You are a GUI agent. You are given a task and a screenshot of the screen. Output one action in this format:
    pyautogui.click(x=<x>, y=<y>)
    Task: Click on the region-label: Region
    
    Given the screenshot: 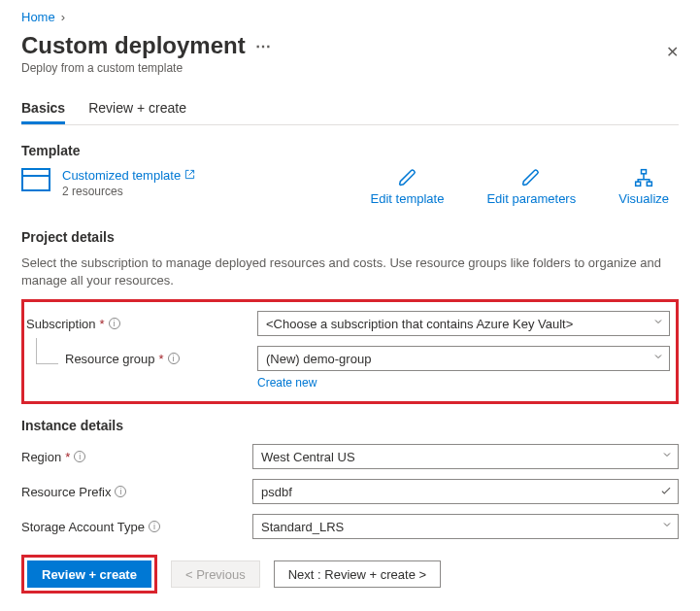 What is the action you would take?
    pyautogui.click(x=41, y=457)
    